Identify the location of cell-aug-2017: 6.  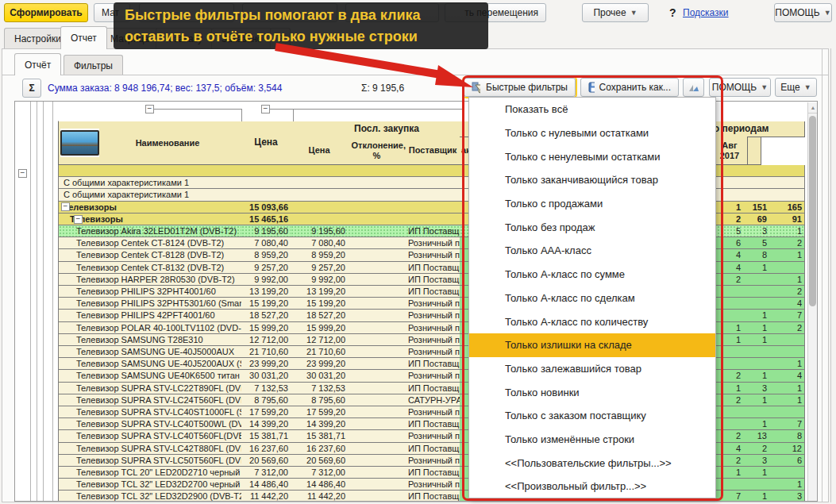
(788, 460).